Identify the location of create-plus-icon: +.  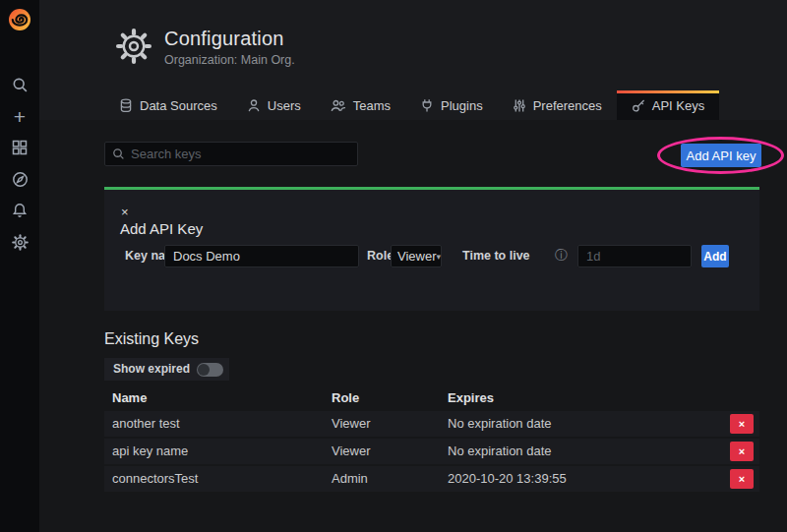
(20, 116).